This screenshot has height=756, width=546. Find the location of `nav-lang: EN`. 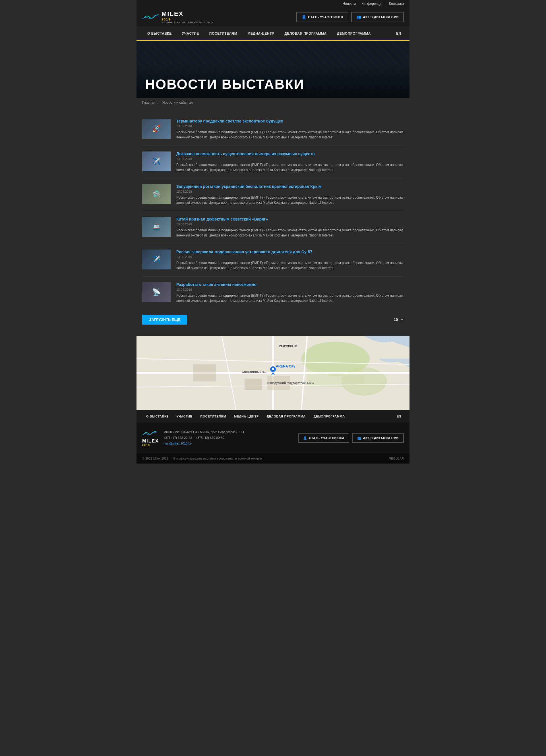

nav-lang: EN is located at coordinates (399, 33).